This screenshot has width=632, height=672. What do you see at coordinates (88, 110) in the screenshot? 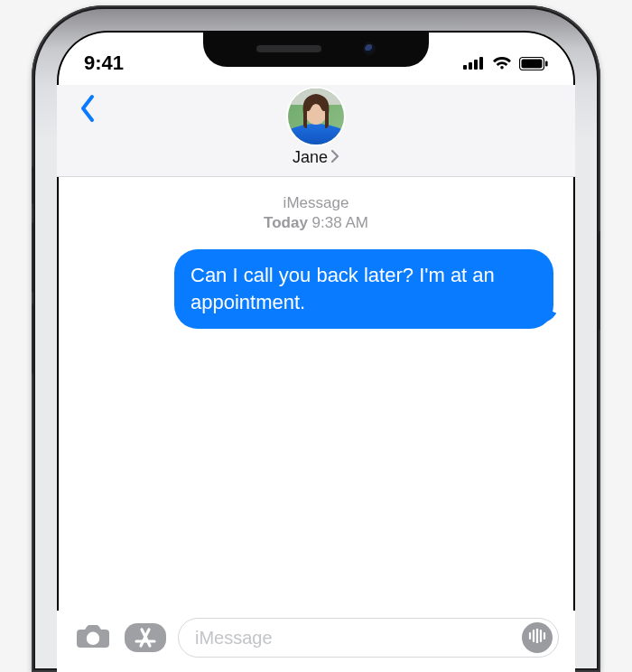
I see `back-button` at bounding box center [88, 110].